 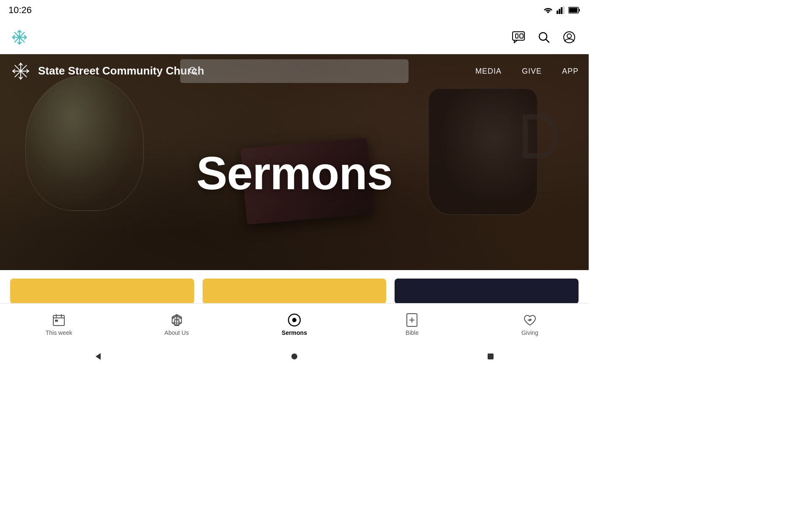 What do you see at coordinates (548, 10) in the screenshot?
I see `wifi-icon` at bounding box center [548, 10].